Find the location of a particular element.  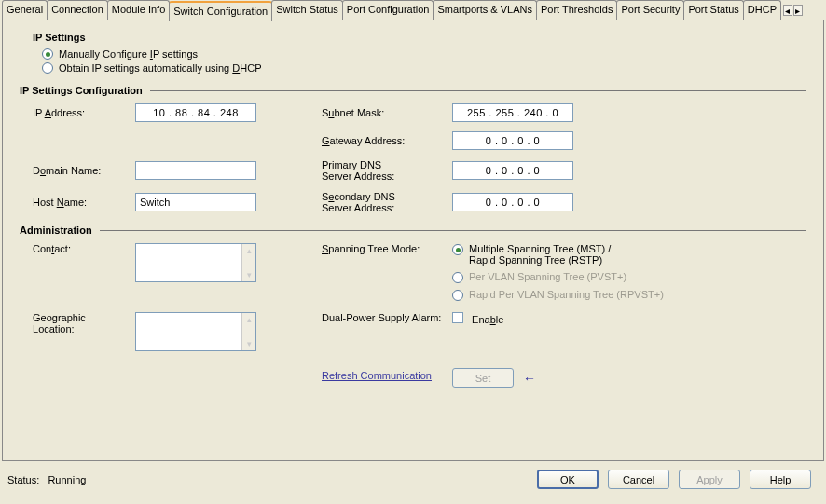

cancel-button: Cancel is located at coordinates (639, 479).